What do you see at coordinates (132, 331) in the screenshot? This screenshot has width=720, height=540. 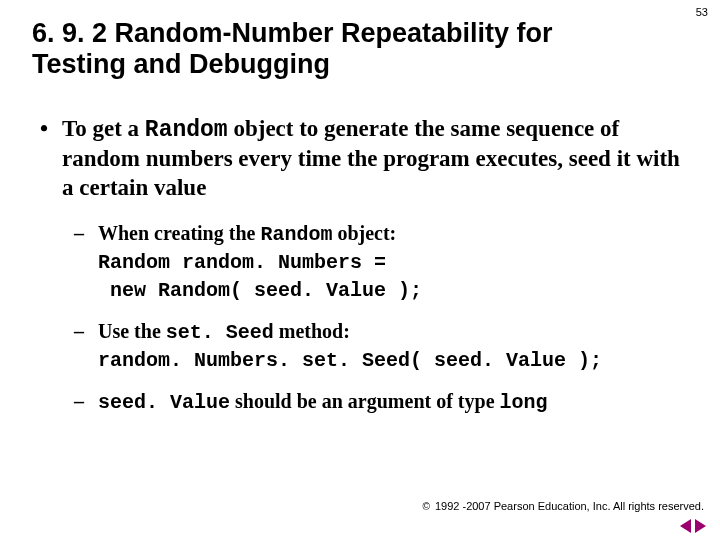 I see `sub2-text-pre: Use the` at bounding box center [132, 331].